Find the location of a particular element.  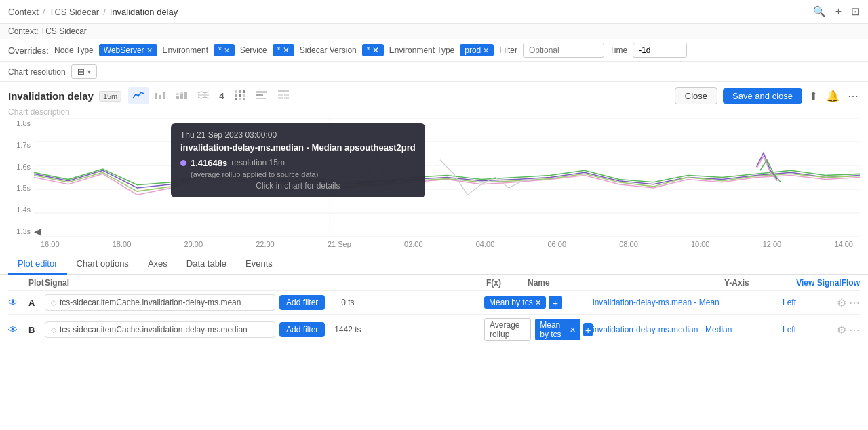

chart-resolution-badge: 15m is located at coordinates (110, 96).